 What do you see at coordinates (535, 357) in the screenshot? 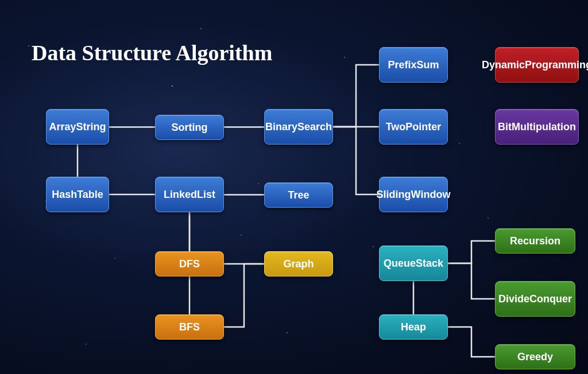
I see `node-greedy: Greedy` at bounding box center [535, 357].